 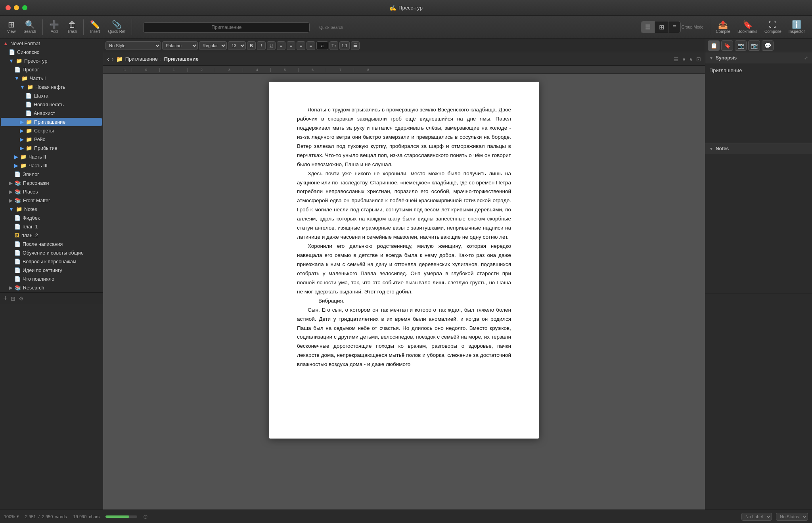 I want to click on sidebar-item-chast1: ▼📁Часть I, so click(x=52, y=79).